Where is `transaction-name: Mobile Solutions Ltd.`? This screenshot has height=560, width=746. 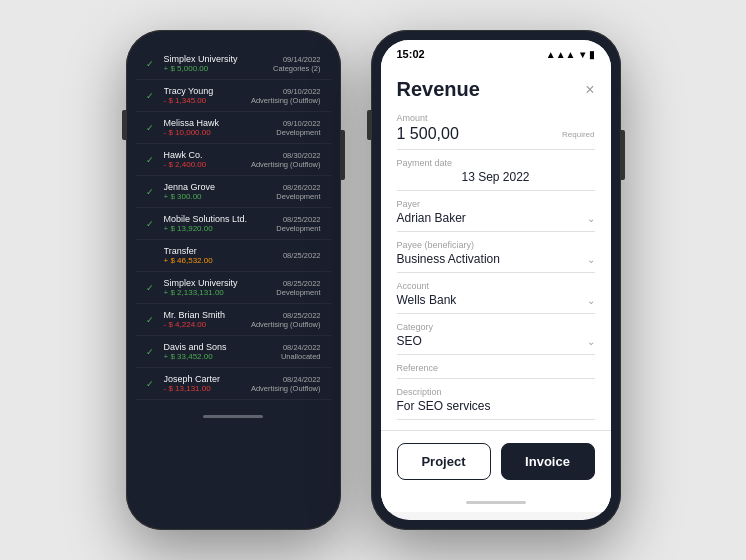 transaction-name: Mobile Solutions Ltd. is located at coordinates (218, 219).